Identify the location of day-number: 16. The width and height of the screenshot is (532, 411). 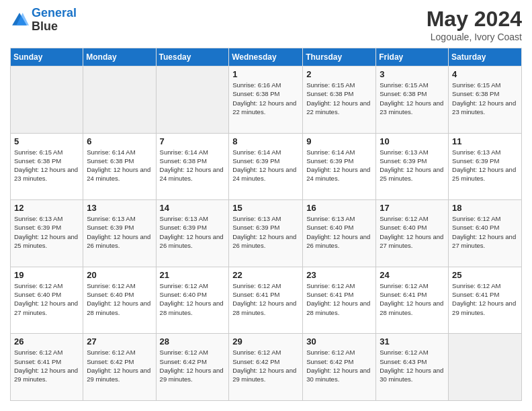
(339, 208).